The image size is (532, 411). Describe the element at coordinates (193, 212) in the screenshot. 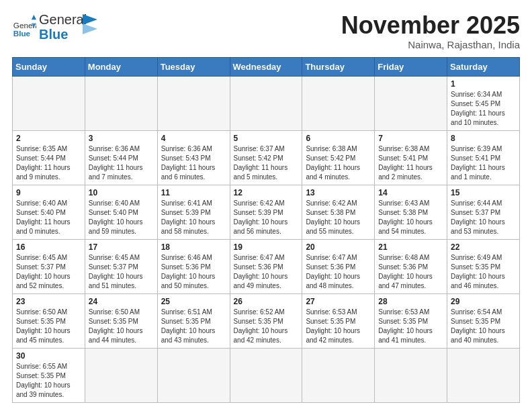

I see `calendar-cell: 11Sunrise: 6:41 AM Sunset: 5:39 PM Dayli…` at that location.